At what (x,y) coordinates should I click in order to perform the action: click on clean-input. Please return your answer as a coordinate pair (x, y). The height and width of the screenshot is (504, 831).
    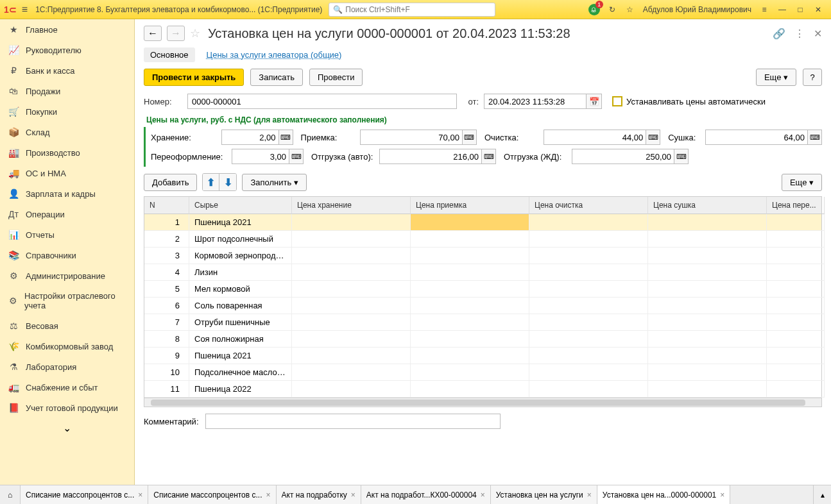
    Looking at the image, I should click on (595, 137).